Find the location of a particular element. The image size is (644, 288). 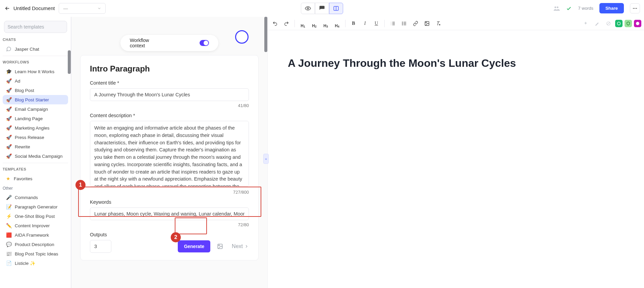

panel-scrollbar-thumb is located at coordinates (266, 34).